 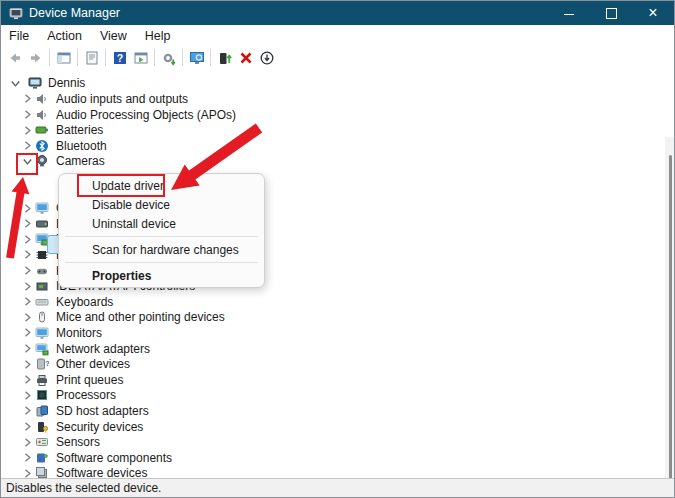 I want to click on back-icon, so click(x=14, y=58).